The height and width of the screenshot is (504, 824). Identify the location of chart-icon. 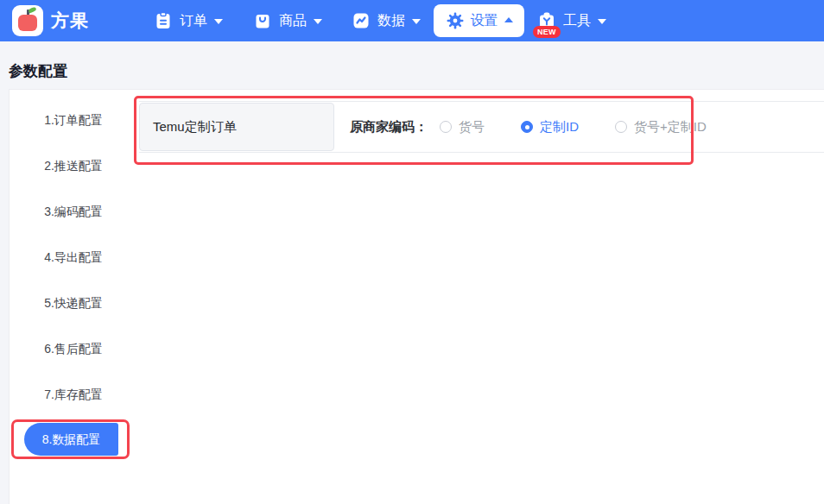
(361, 21).